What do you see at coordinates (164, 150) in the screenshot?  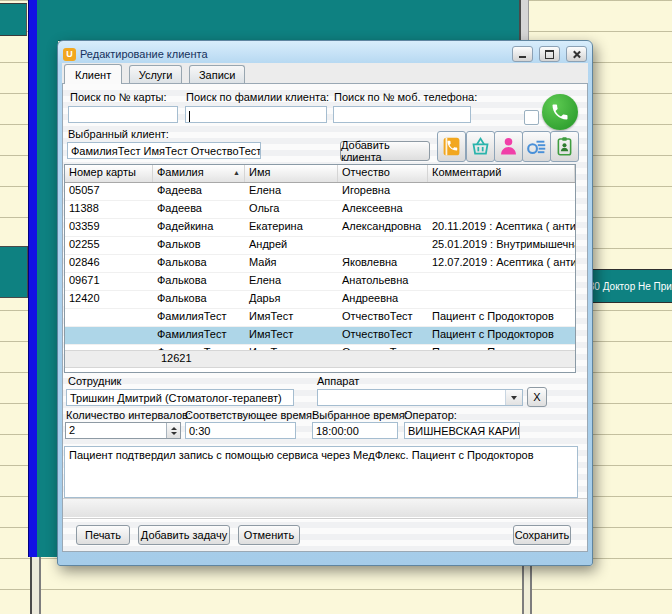 I see `selected-client-input: ФамилияТест ИмяТест ОтчествоТест` at bounding box center [164, 150].